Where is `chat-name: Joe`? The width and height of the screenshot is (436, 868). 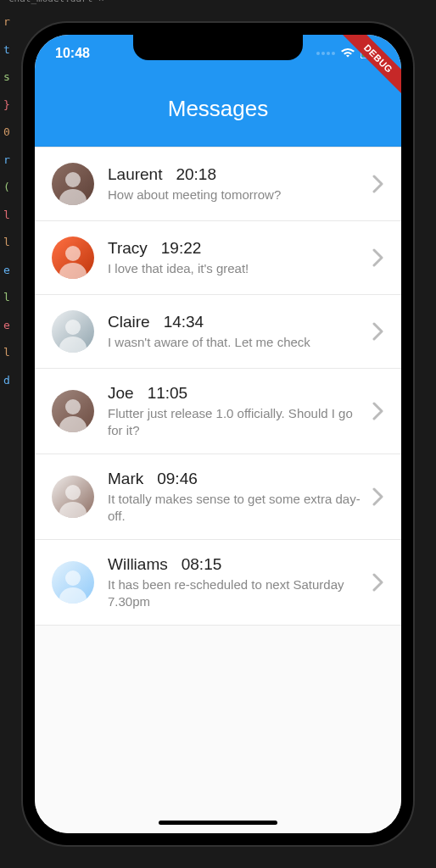
chat-name: Joe is located at coordinates (120, 393).